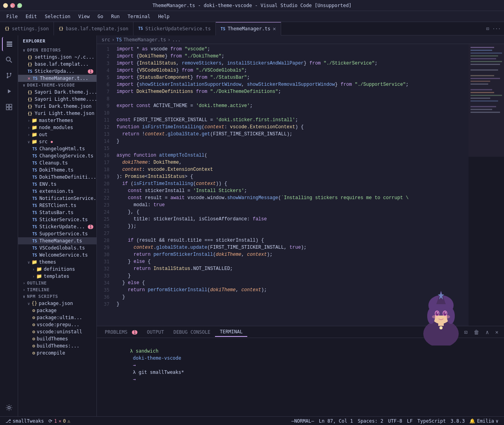 This screenshot has height=425, width=504. I want to click on panel-tab-terminal: TERMINAL, so click(231, 332).